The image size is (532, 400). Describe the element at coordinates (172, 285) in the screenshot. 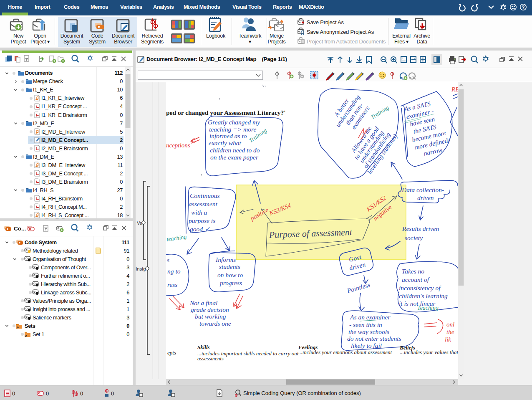

I see `svg-text: ress` at that location.